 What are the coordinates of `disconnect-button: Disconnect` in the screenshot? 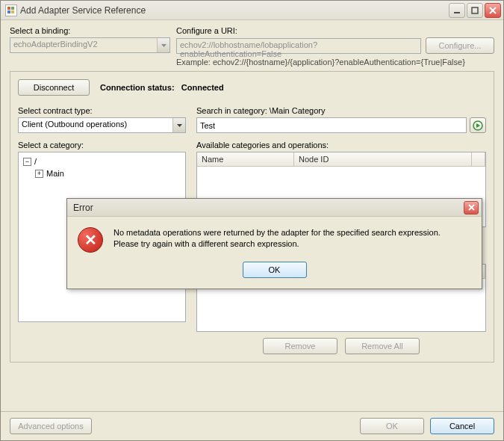 It's located at (54, 87).